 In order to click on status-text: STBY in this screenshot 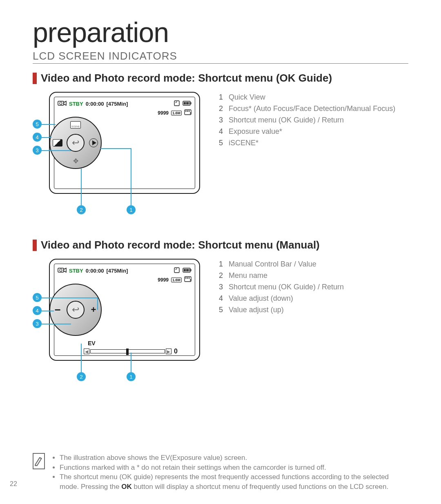, I will do `click(76, 104)`.